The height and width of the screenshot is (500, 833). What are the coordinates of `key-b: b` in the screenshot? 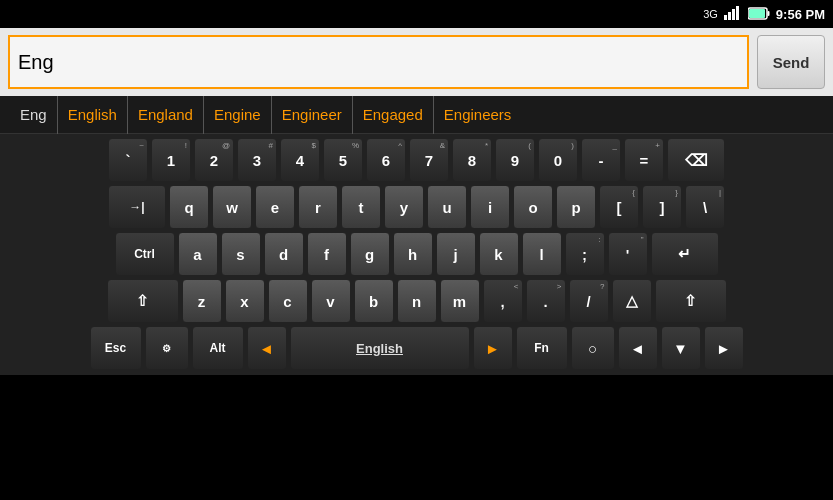 It's located at (374, 301).